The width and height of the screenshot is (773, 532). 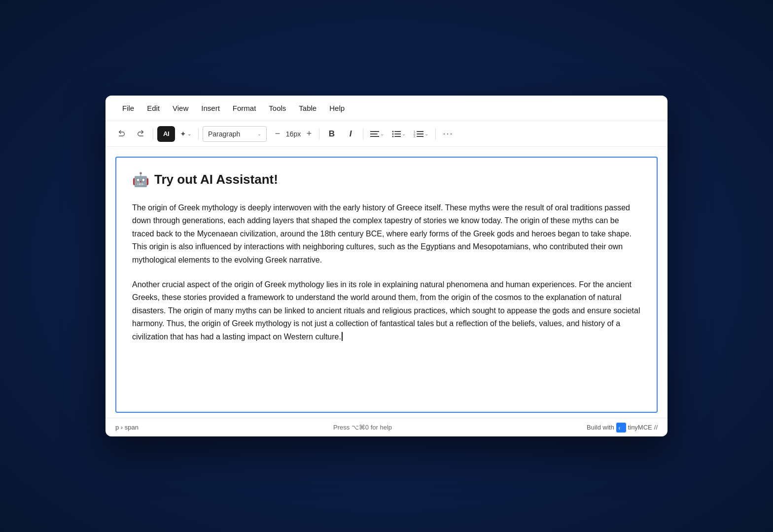 I want to click on tinymce-logo: t, so click(x=621, y=428).